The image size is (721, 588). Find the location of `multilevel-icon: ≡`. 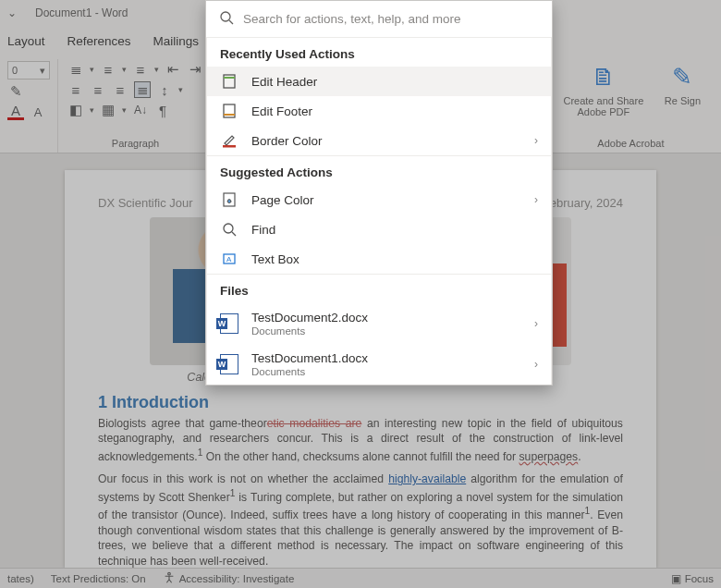

multilevel-icon: ≡ is located at coordinates (141, 69).